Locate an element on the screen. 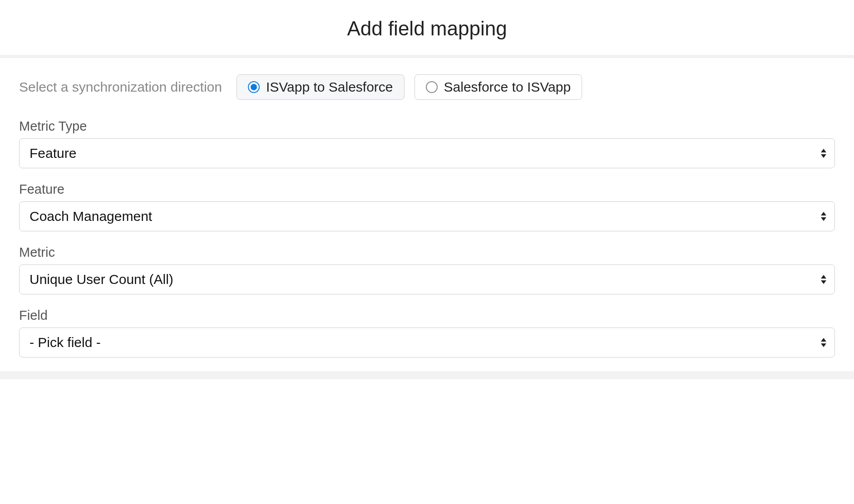 Image resolution: width=854 pixels, height=504 pixels. feature-select-wrap: Coach Management is located at coordinates (427, 216).